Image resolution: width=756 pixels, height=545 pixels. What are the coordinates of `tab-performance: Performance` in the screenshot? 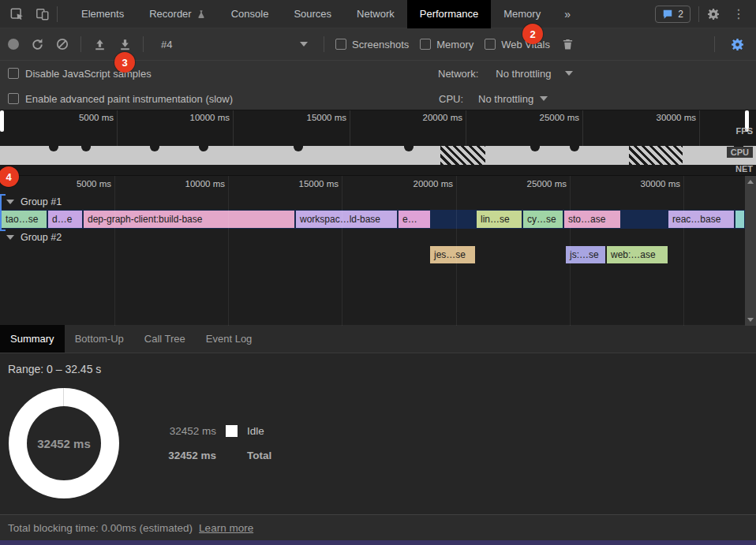 It's located at (449, 14).